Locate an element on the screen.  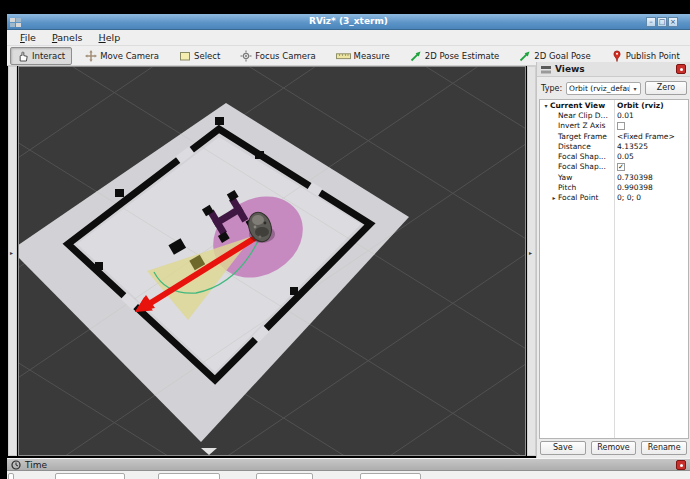
focus-icon is located at coordinates (246, 56).